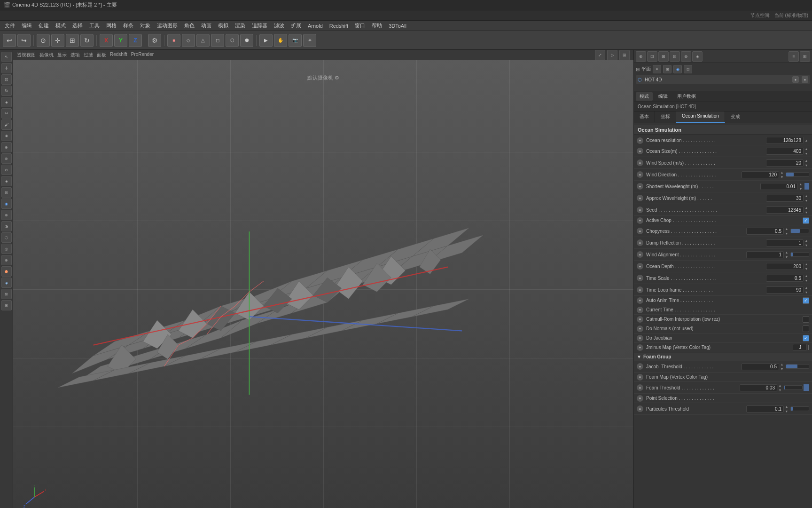  I want to click on tool-extra7: ⬡, so click(7, 238).